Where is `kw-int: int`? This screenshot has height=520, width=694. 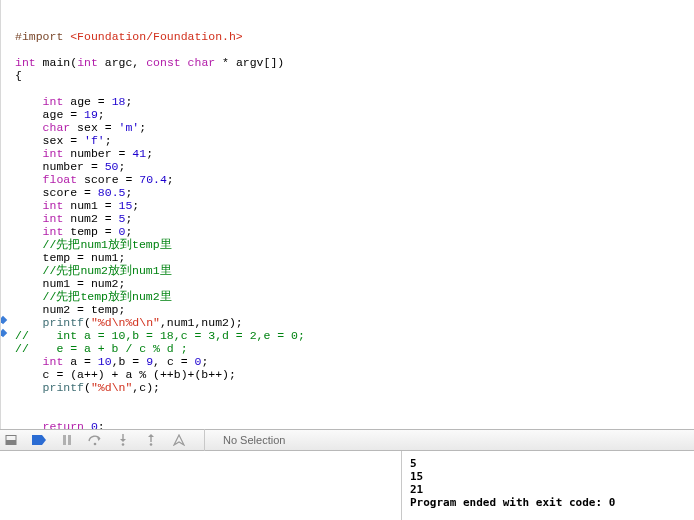 kw-int: int is located at coordinates (26, 62).